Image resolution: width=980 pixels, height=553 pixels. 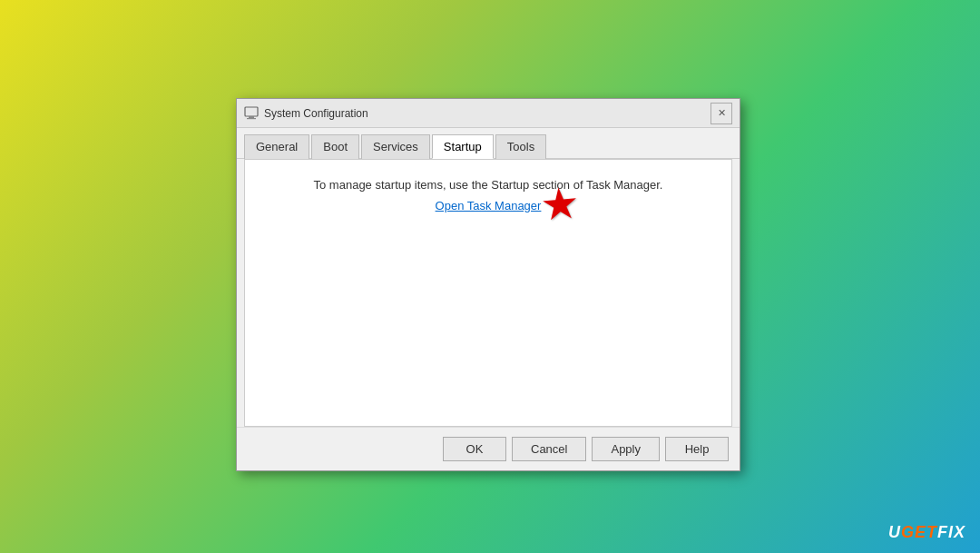 I want to click on open-task-manager-link: Open Task Manager, so click(x=488, y=205).